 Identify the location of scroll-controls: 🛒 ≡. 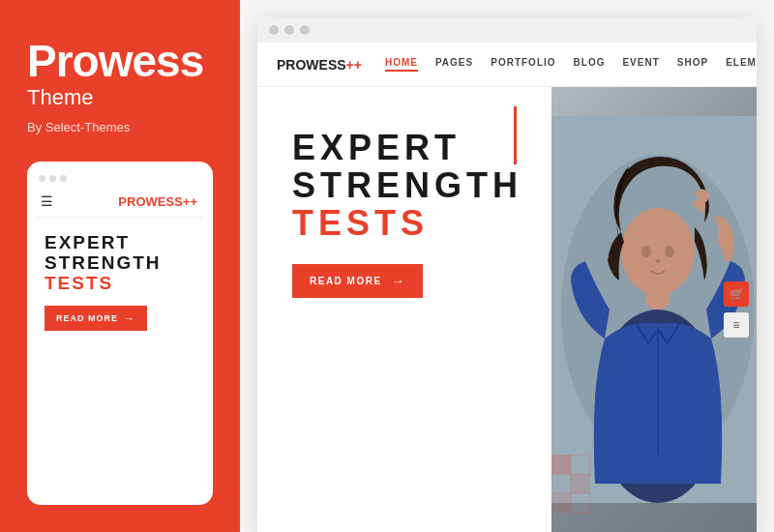
(736, 310).